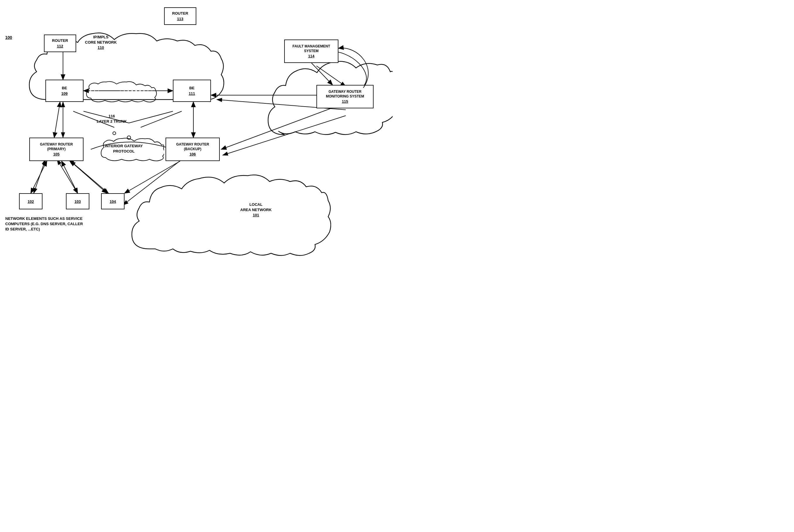 This screenshot has width=794, height=532. What do you see at coordinates (112, 119) in the screenshot?
I see `trunk-label: 116 LAYER 2 TRUNK` at bounding box center [112, 119].